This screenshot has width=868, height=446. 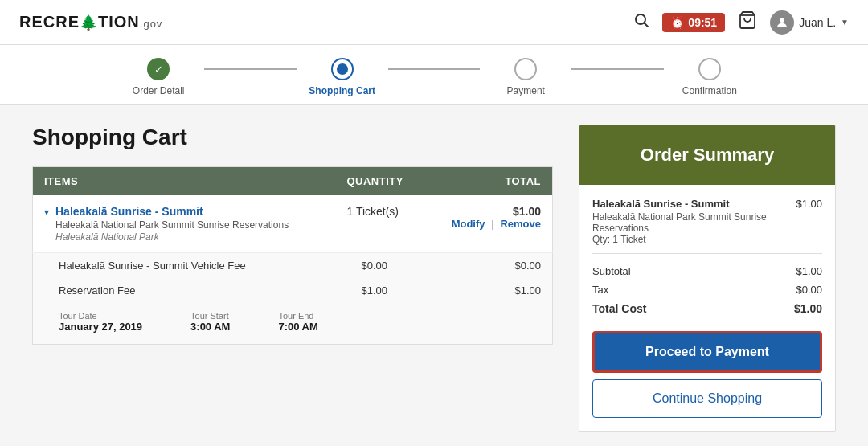 I want to click on step-circle-order-detail: ✓, so click(x=158, y=69).